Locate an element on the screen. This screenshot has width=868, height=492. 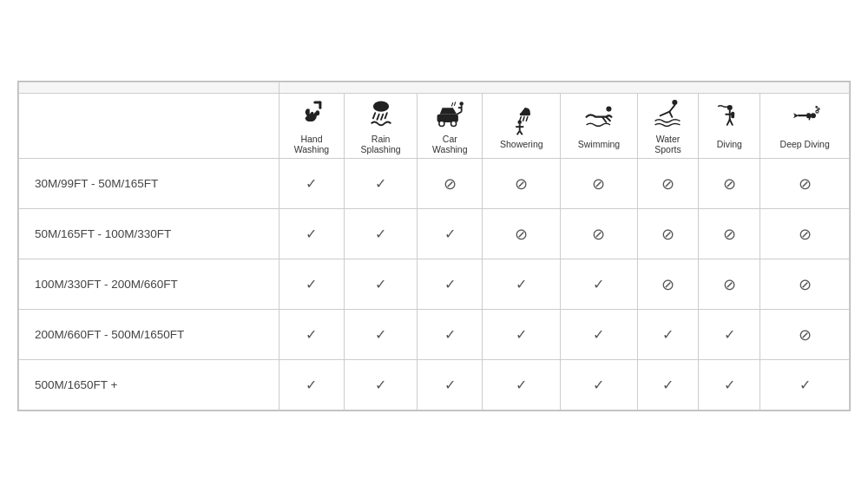
hand-washing-icon is located at coordinates (312, 114).